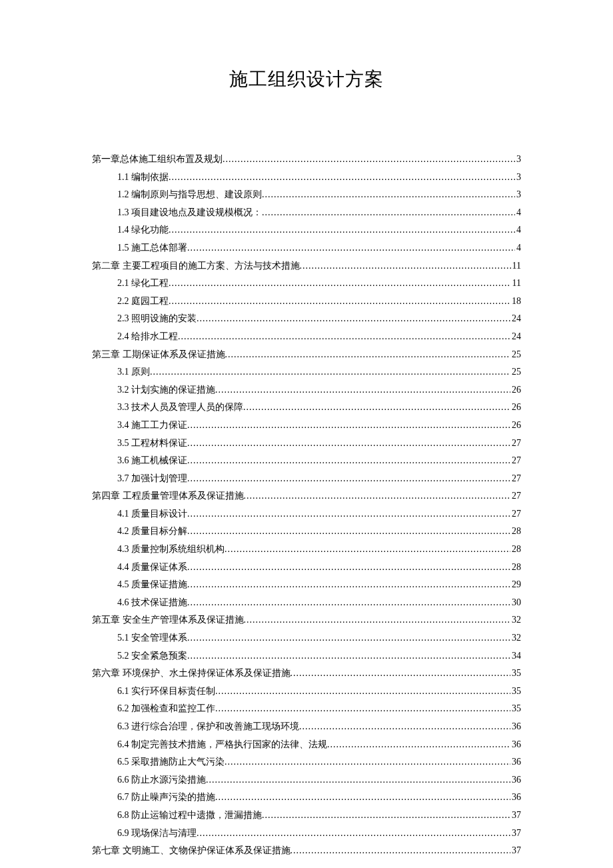 The height and width of the screenshot is (868, 613). What do you see at coordinates (152, 425) in the screenshot?
I see `toc-entry-label: 3.4 施工工力保证` at bounding box center [152, 425].